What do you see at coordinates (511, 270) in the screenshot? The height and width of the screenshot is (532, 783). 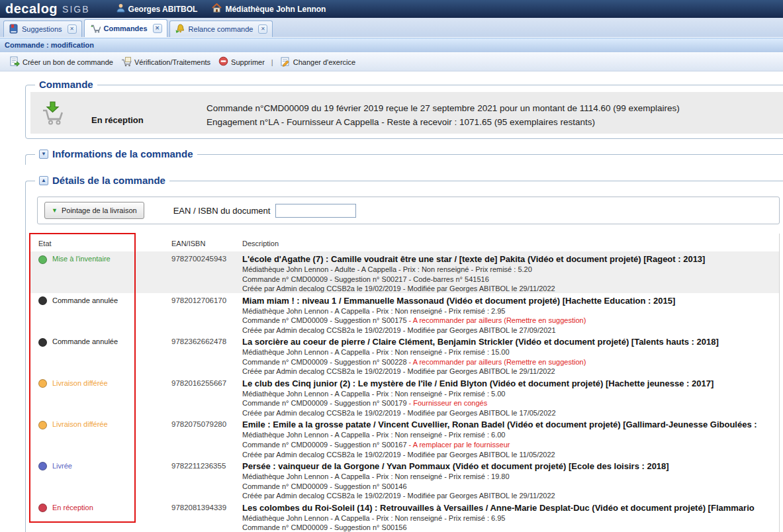 I see `document-holding: Médiathèque John Lennon - Adulte - A Cap…` at bounding box center [511, 270].